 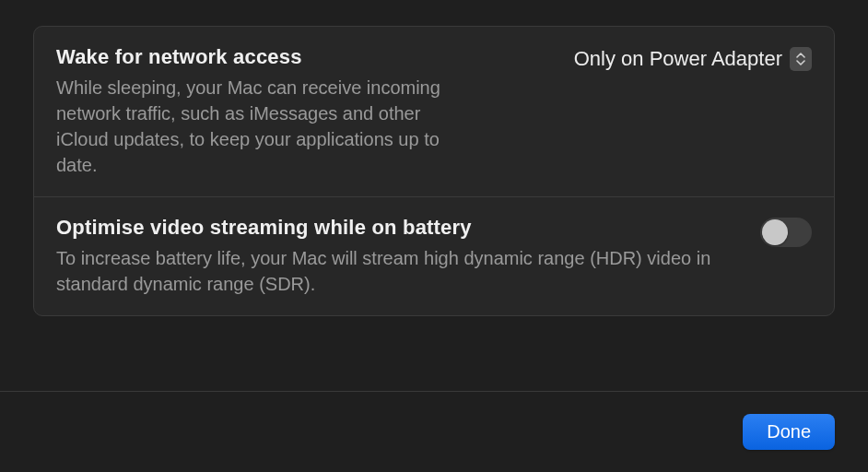 What do you see at coordinates (304, 57) in the screenshot?
I see `setting-title: Wake for network access` at bounding box center [304, 57].